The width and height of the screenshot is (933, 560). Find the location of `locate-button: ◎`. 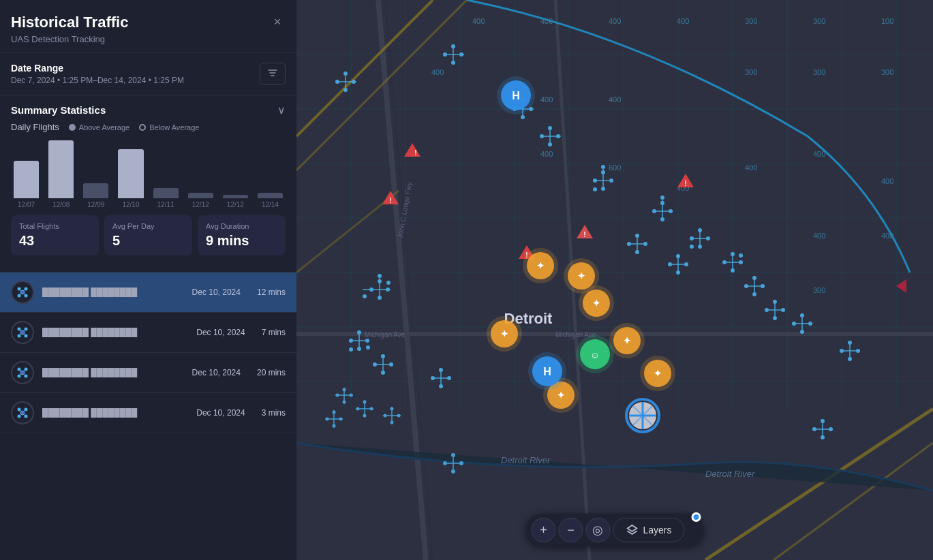

locate-button: ◎ is located at coordinates (598, 530).